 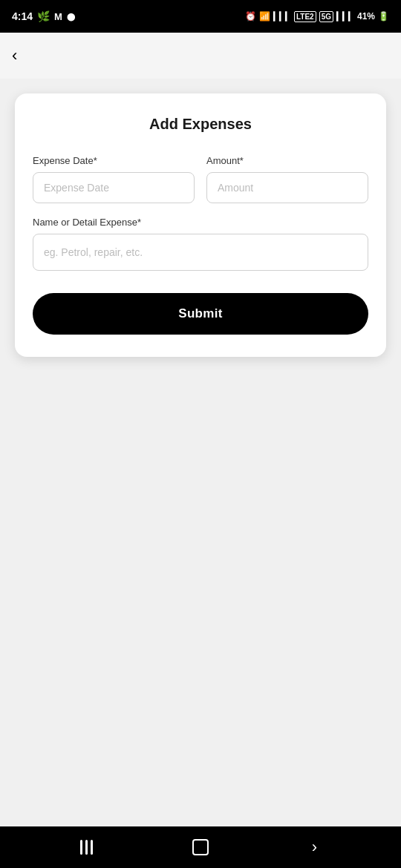 I want to click on 5g-badge: 5G, so click(x=327, y=16).